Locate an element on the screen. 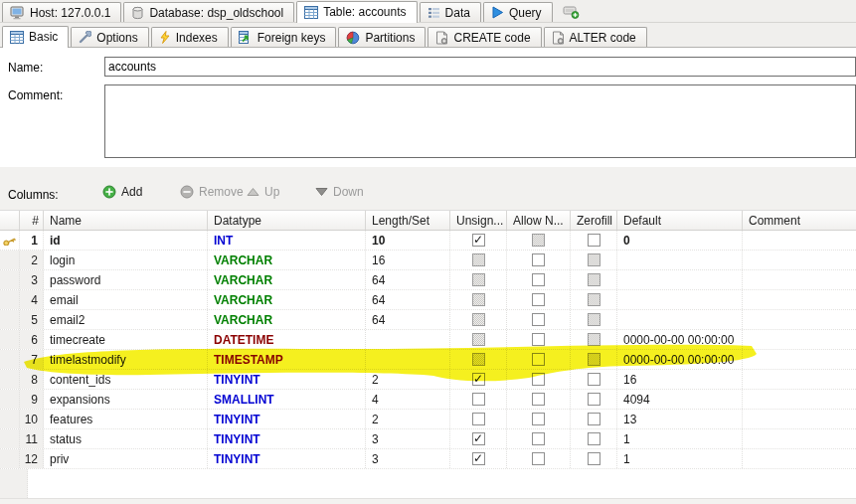 The height and width of the screenshot is (504, 856). tab-table: Table: accounts is located at coordinates (356, 12).